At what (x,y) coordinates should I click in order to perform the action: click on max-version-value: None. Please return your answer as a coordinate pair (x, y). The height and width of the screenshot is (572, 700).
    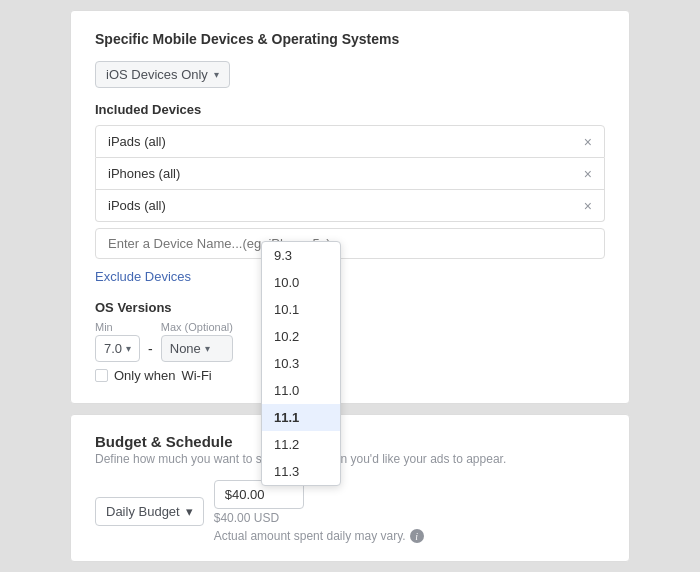
    Looking at the image, I should click on (186, 348).